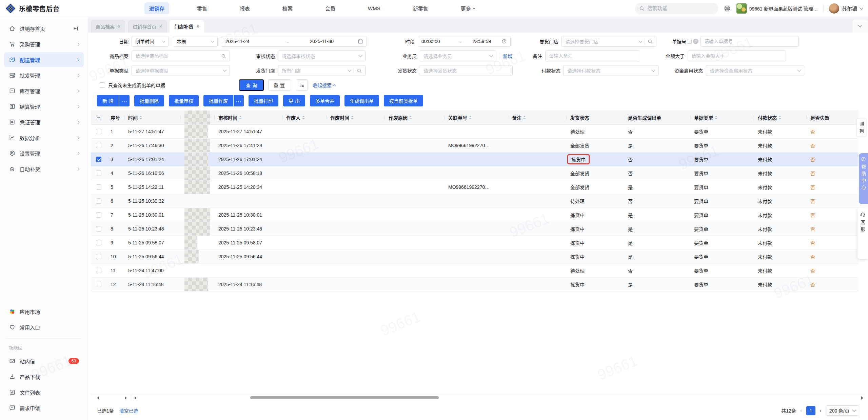 Image resolution: width=868 pixels, height=420 pixels. Describe the element at coordinates (722, 117) in the screenshot. I see `column-header-单据类型: 单据类型` at that location.